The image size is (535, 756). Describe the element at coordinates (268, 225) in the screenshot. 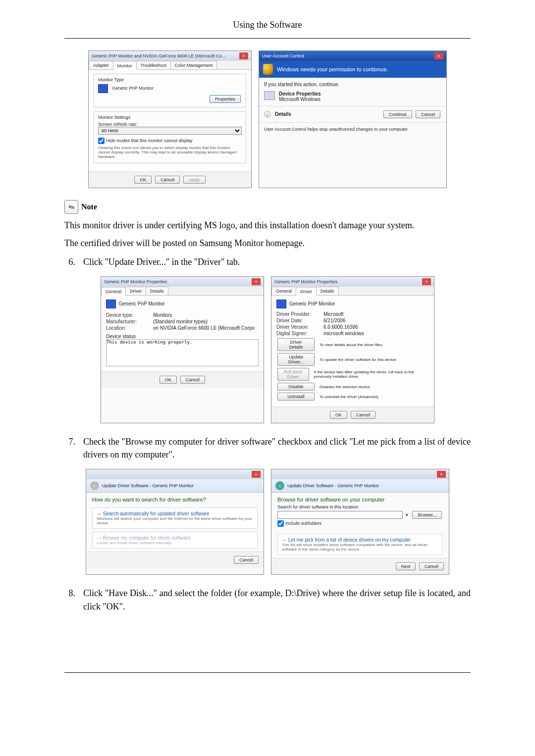

I see `note-paragraph-1: This monitor driver is under certifying …` at that location.